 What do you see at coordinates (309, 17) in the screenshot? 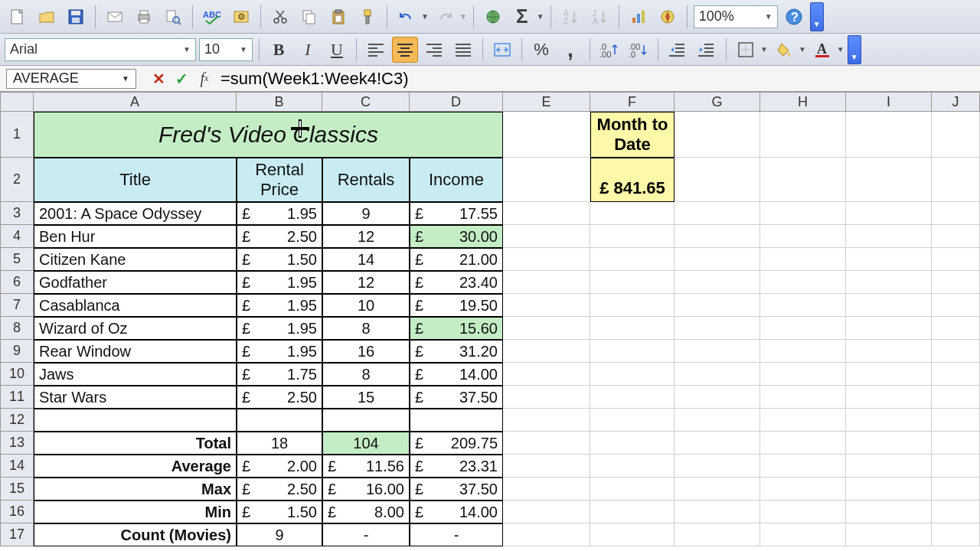
I see `copy-icon` at bounding box center [309, 17].